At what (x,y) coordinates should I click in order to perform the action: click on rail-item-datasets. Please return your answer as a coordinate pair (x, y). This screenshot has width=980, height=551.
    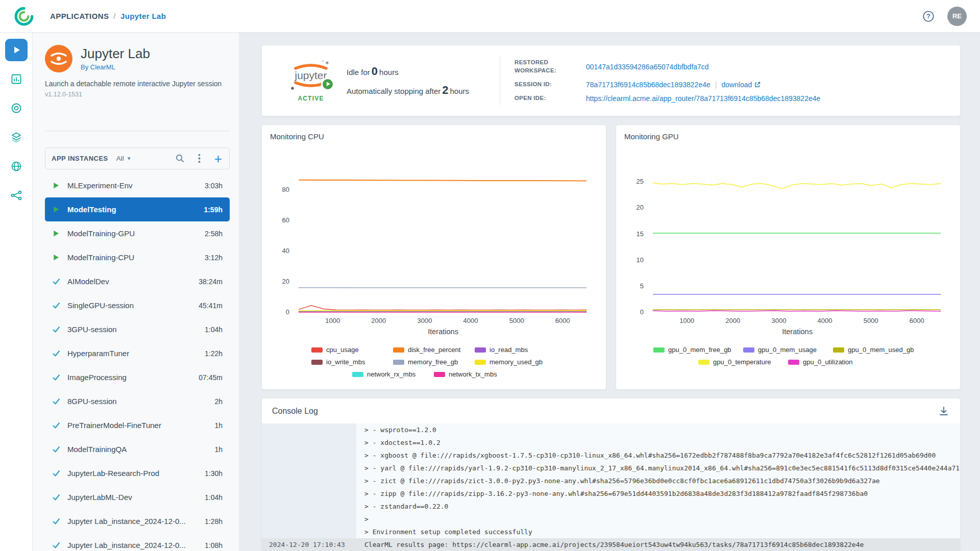
    Looking at the image, I should click on (16, 137).